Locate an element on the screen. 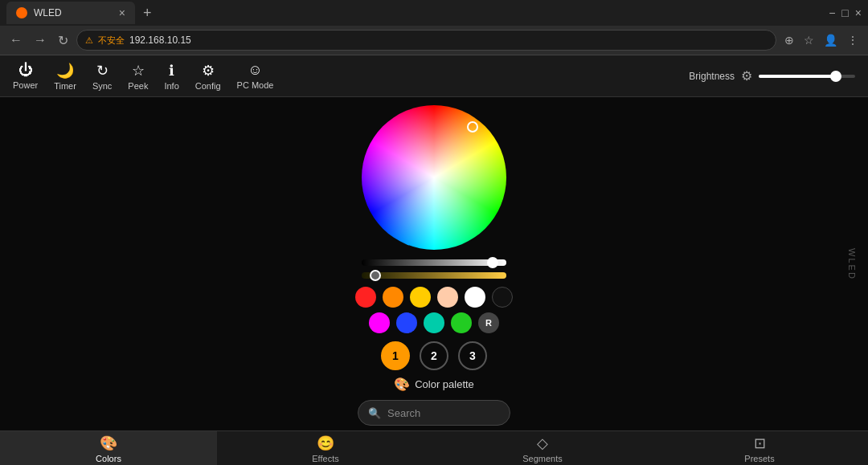  search-icon: 🔍 is located at coordinates (375, 413).